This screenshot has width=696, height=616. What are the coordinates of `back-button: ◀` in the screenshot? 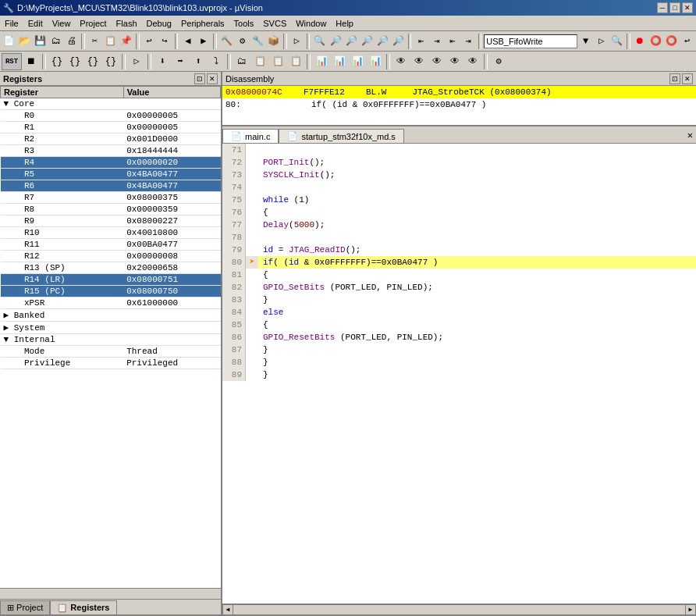 It's located at (187, 41).